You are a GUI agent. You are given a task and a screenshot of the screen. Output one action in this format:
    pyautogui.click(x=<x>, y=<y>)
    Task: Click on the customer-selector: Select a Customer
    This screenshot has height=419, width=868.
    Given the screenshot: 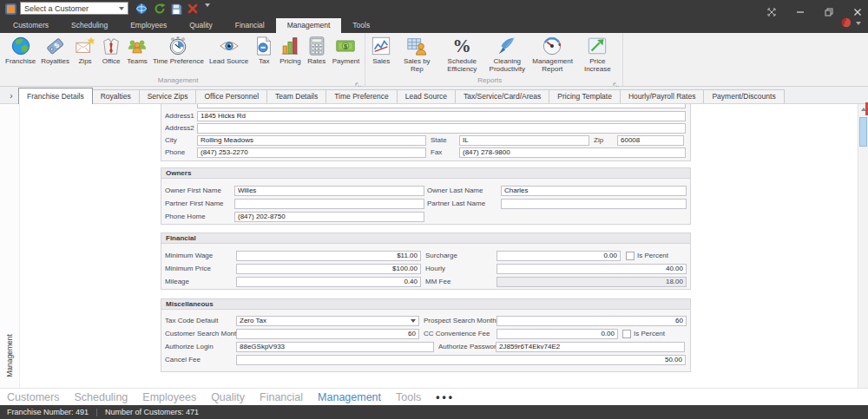 What is the action you would take?
    pyautogui.click(x=75, y=9)
    